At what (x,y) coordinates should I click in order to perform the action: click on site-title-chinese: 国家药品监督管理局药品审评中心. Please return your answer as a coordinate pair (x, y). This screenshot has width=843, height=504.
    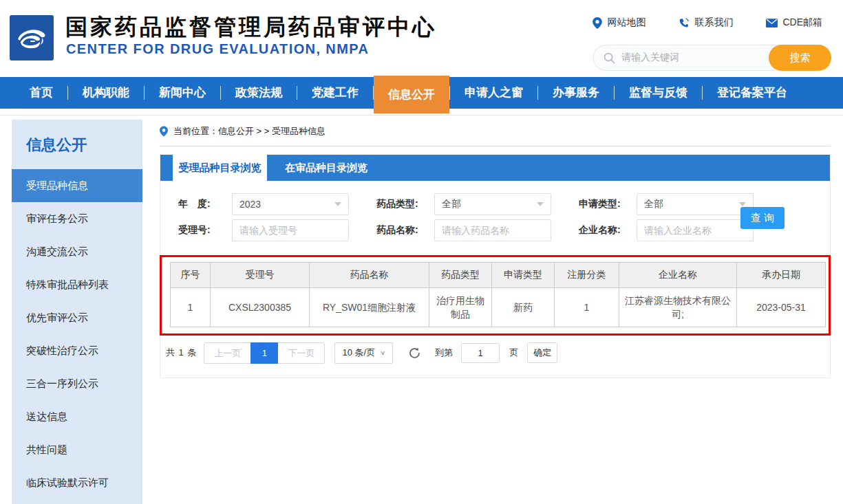
    Looking at the image, I should click on (251, 28).